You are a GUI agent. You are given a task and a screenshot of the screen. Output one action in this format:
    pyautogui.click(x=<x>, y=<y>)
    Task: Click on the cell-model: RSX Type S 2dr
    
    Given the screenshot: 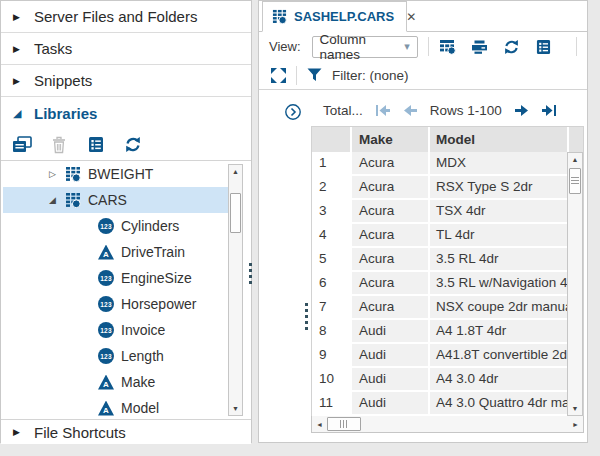 What is the action you would take?
    pyautogui.click(x=500, y=188)
    